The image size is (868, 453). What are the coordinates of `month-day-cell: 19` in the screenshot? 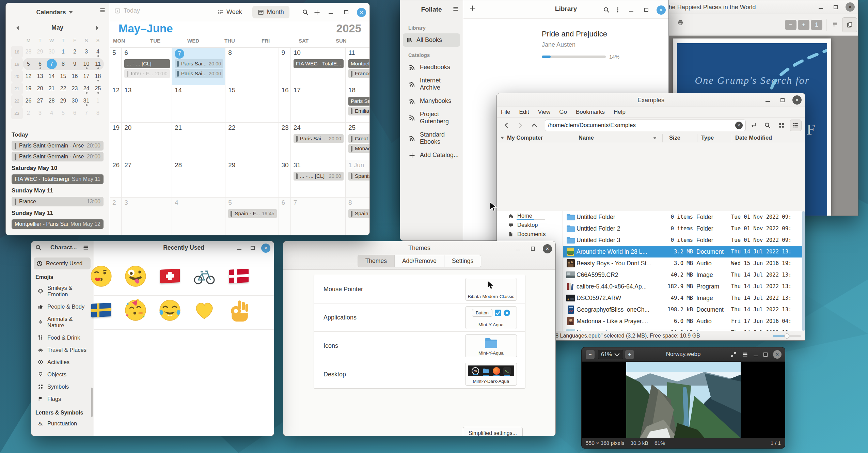 It's located at (116, 141).